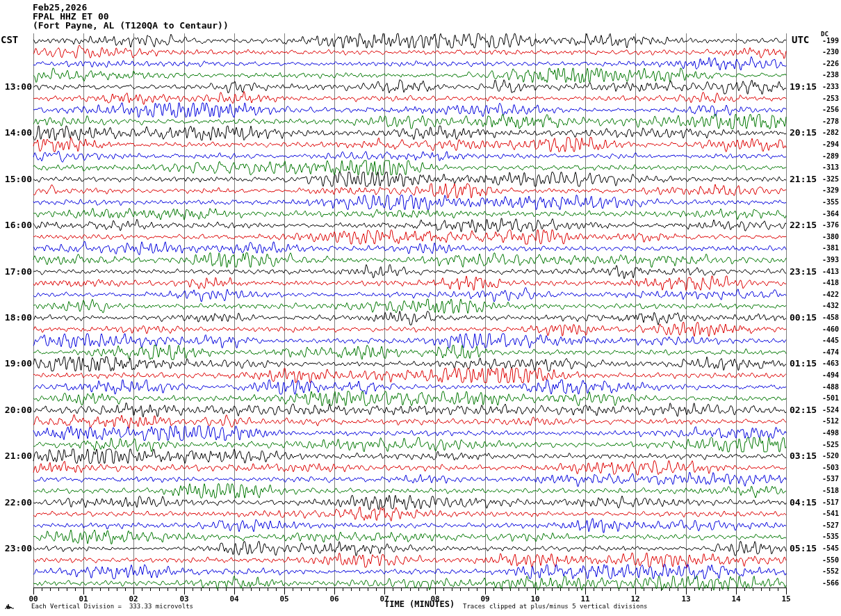 This screenshot has width=841, height=616. Describe the element at coordinates (826, 168) in the screenshot. I see `dc-offset-value: -313` at that location.